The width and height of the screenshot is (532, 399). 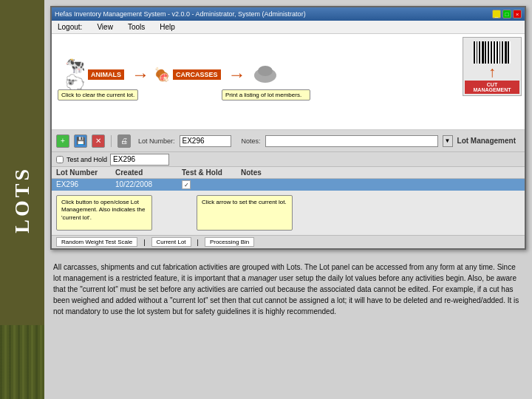 What do you see at coordinates (229, 242) in the screenshot?
I see `status-processing-bin: Processing Bin` at bounding box center [229, 242].